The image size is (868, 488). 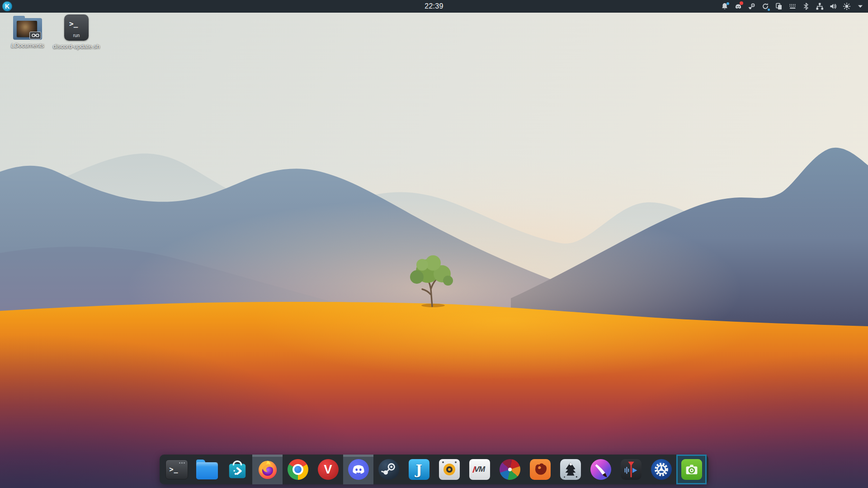 I want to click on chrome-icon, so click(x=298, y=469).